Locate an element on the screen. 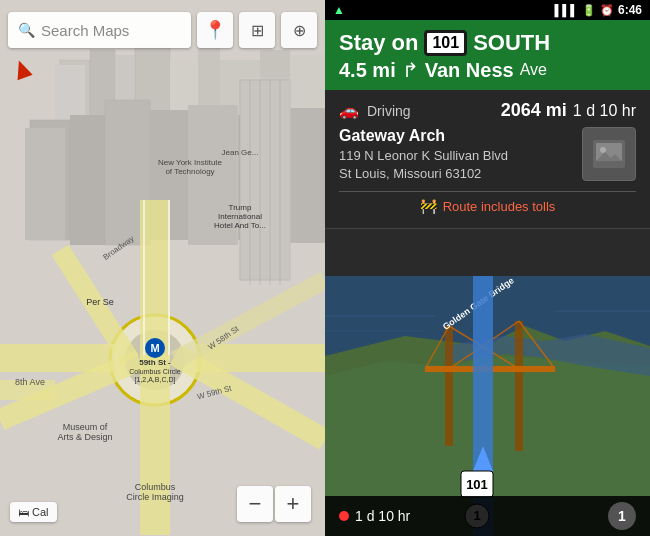 This screenshot has height=536, width=650. highway-badge: 101 is located at coordinates (446, 43).